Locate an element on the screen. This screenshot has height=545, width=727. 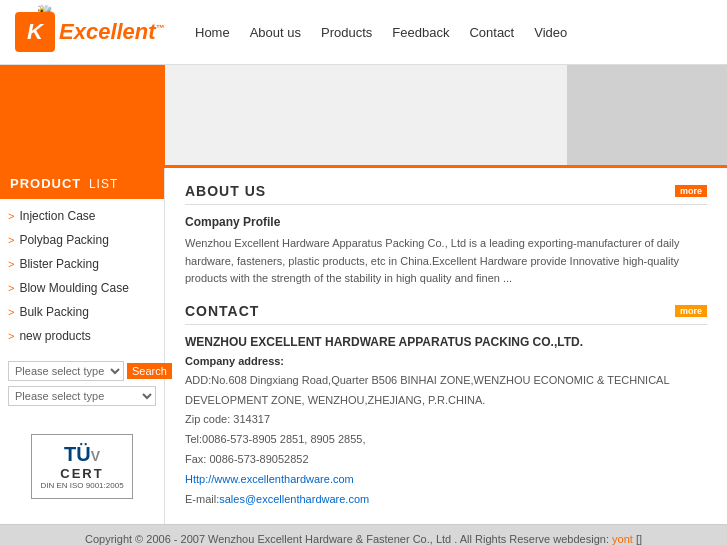
footer-webdesign: webdesign: is located at coordinates (581, 539).